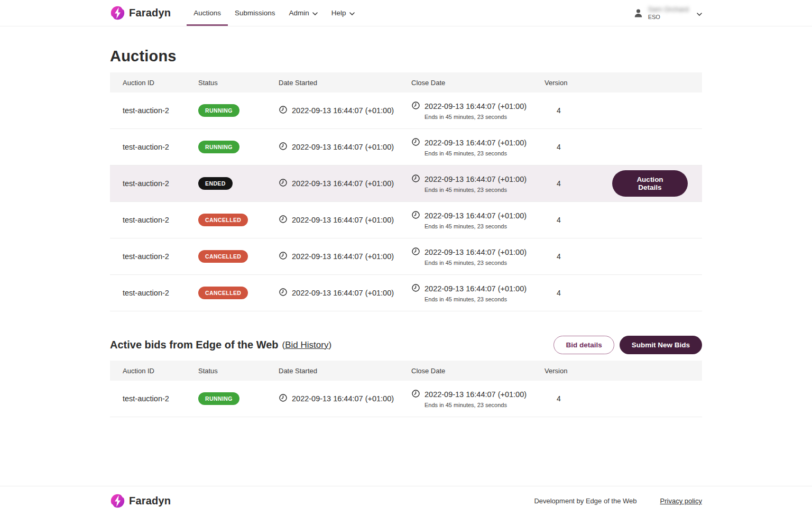  Describe the element at coordinates (141, 501) in the screenshot. I see `footer-brand: Faradyn` at that location.